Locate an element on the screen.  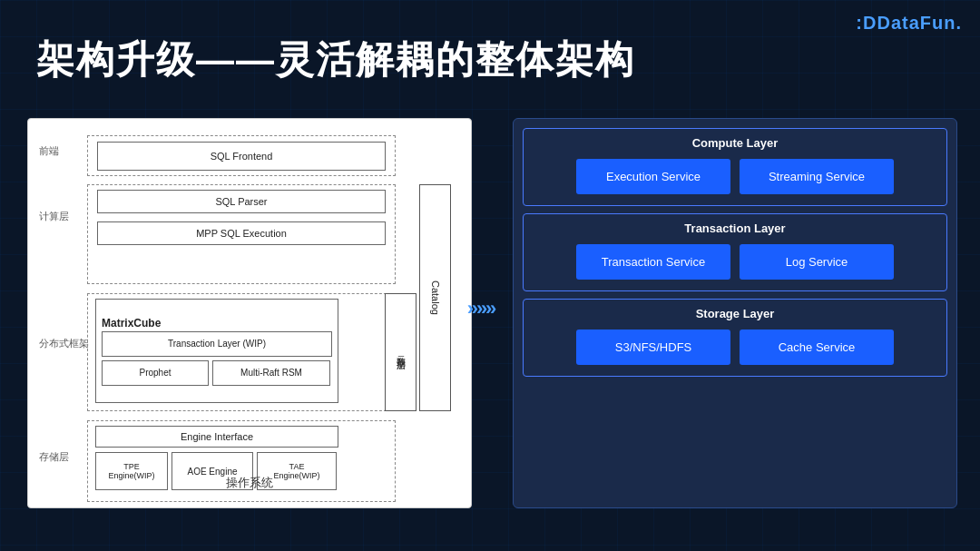
transaction-layer-box: Transaction Layer (WIP) is located at coordinates (217, 344).